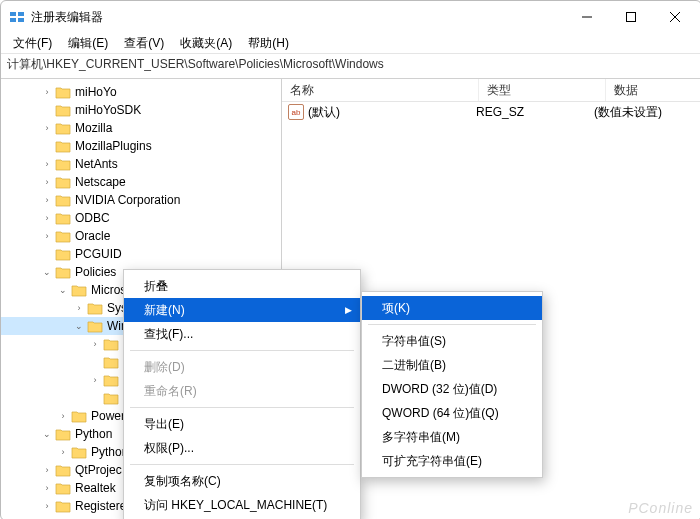  What do you see at coordinates (587, 17) in the screenshot?
I see `minimize-button` at bounding box center [587, 17].